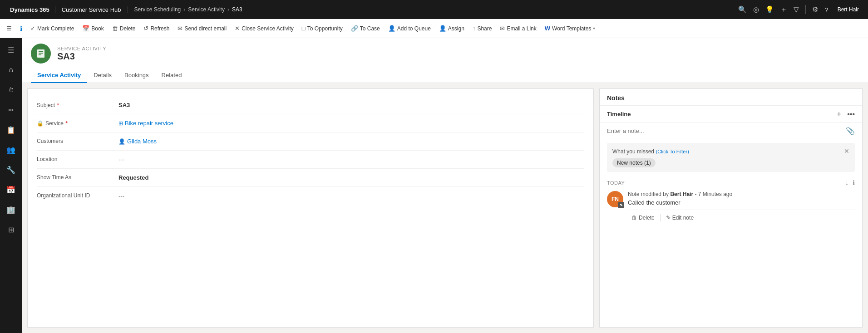 The image size is (868, 333). Describe the element at coordinates (409, 28) in the screenshot. I see `add-to-queue-button: 👤 Add to Queue` at that location.